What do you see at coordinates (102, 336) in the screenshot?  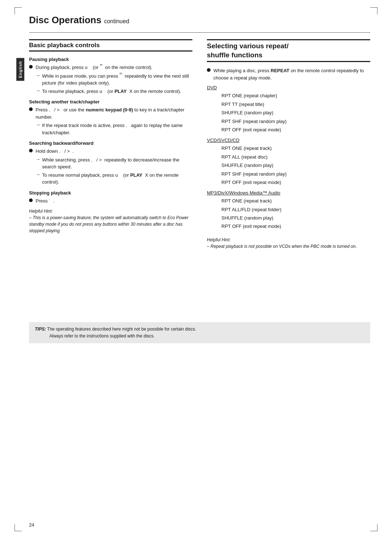 I see `tips-line2: Always refer to the instructions supplie…` at bounding box center [102, 336].